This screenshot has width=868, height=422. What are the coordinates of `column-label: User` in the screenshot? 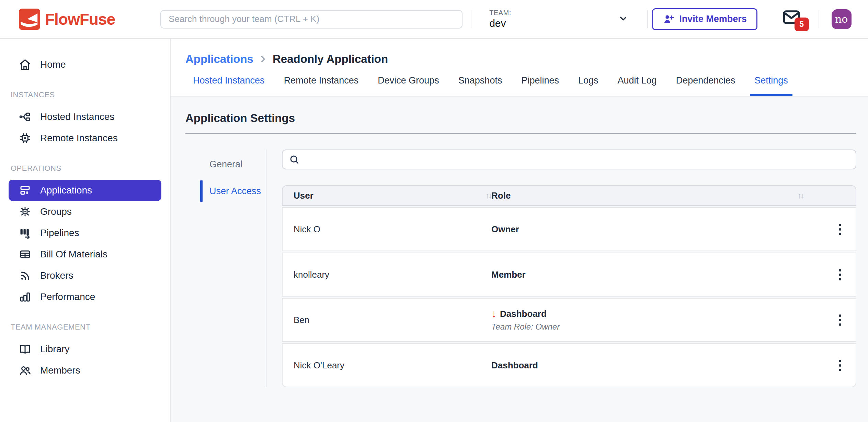 It's located at (304, 196).